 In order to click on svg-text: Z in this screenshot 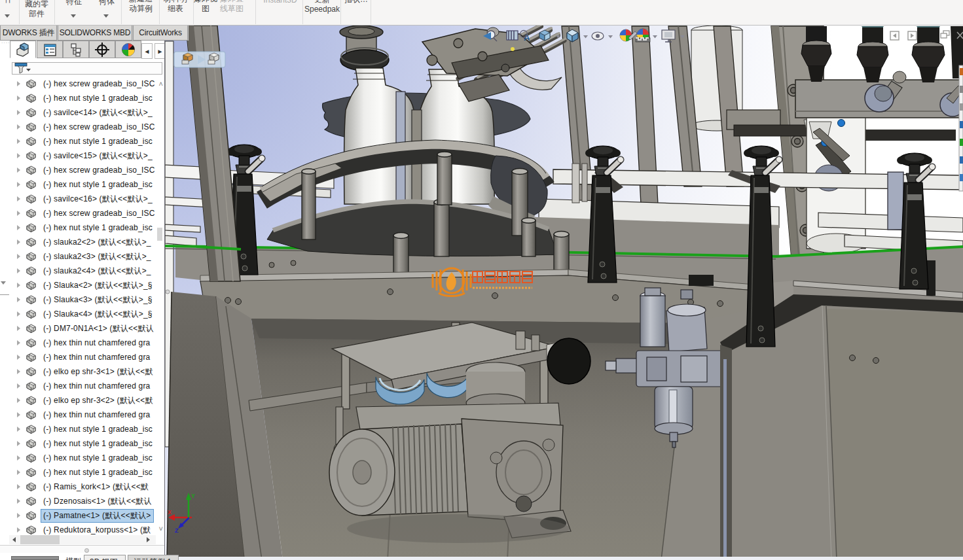, I will do `click(177, 531)`.